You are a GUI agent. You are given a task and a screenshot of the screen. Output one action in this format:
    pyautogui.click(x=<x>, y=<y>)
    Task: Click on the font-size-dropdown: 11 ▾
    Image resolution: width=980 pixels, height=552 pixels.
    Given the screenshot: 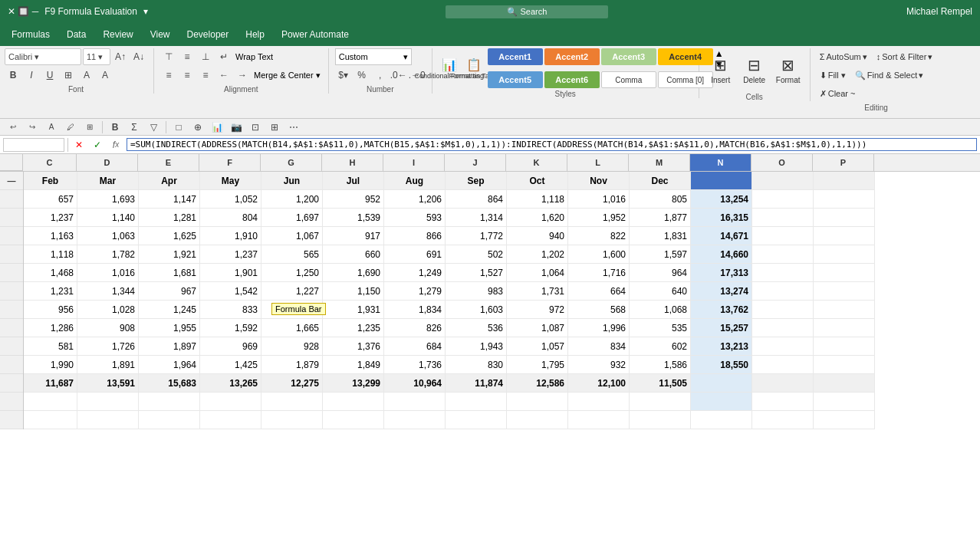 What is the action you would take?
    pyautogui.click(x=97, y=57)
    